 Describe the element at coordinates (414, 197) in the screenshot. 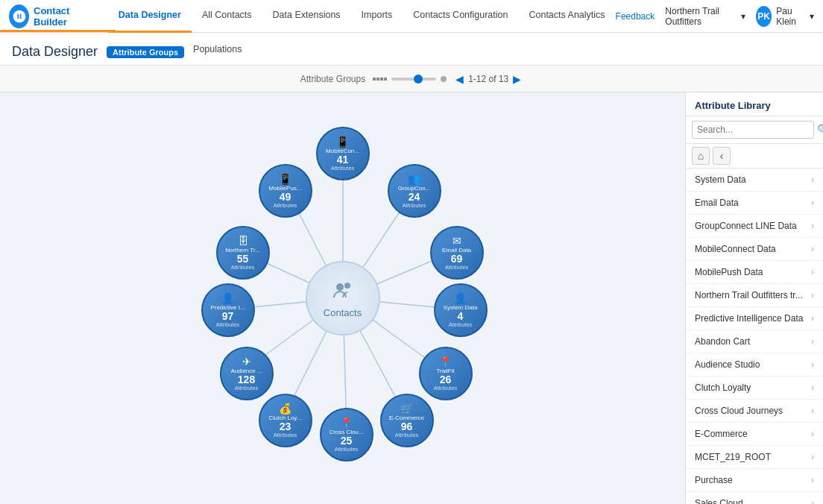

I see `node-count: 24` at that location.